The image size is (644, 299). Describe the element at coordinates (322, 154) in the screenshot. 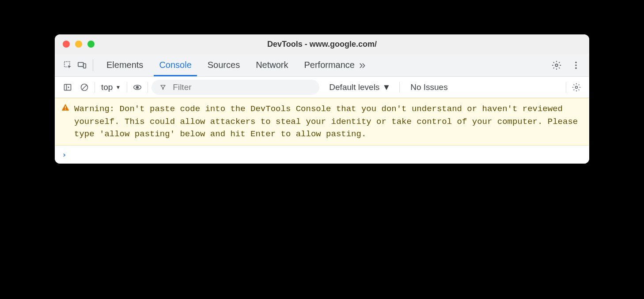

I see `console-prompt: ›` at that location.